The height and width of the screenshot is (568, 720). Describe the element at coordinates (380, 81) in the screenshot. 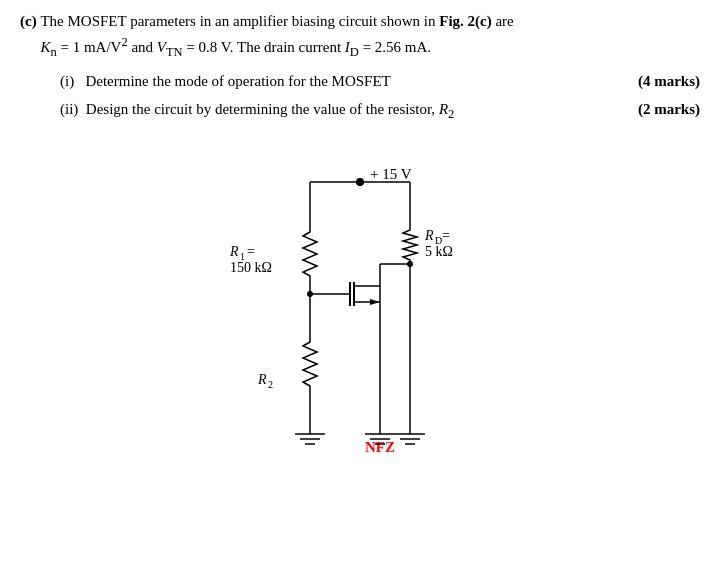

I see `sub-question-i: (i) Determine the mode of operation for …` at that location.